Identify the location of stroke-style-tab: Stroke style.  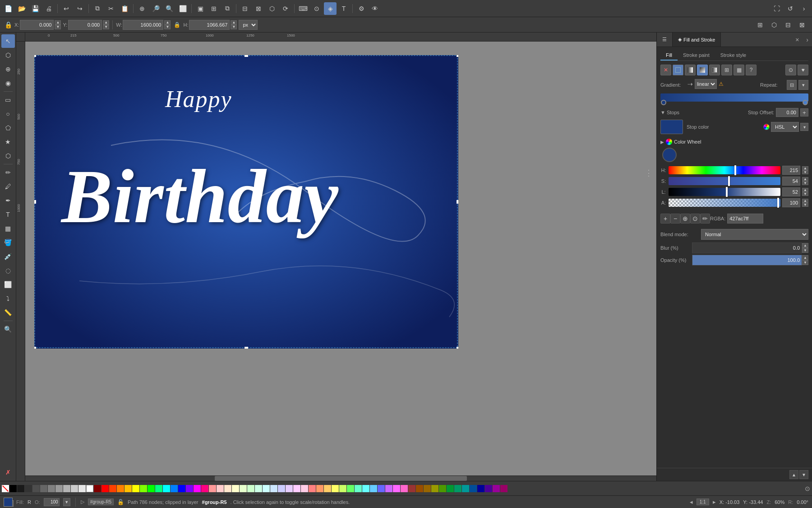
(734, 56).